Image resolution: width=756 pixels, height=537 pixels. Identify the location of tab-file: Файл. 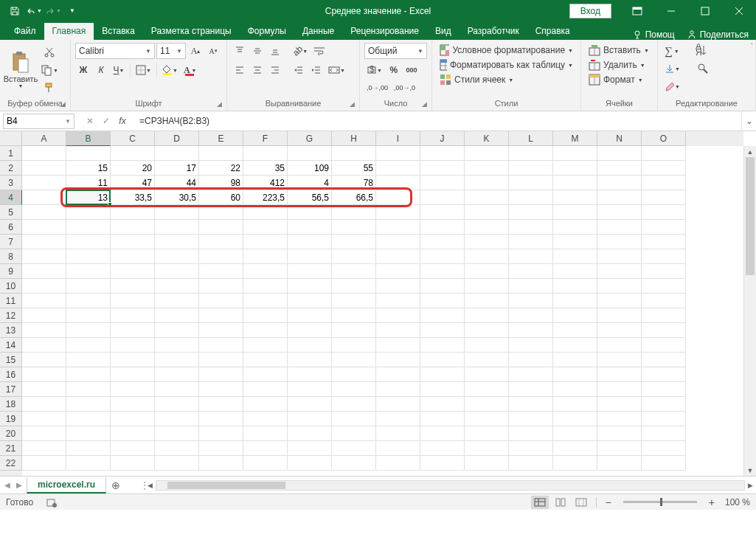
(25, 31).